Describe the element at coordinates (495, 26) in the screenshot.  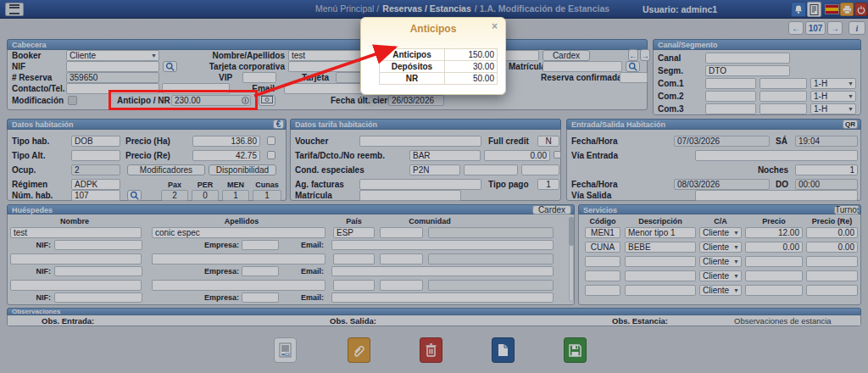
I see `popup-close-button: ×` at that location.